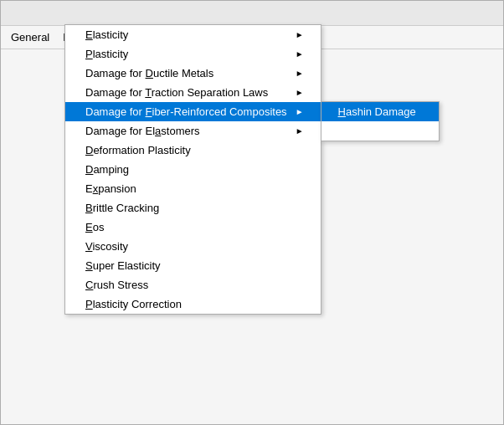 This screenshot has width=504, height=425. What do you see at coordinates (142, 131) in the screenshot?
I see `dropdown-item-damage-elastomers-label: Damage for Elastomers` at bounding box center [142, 131].